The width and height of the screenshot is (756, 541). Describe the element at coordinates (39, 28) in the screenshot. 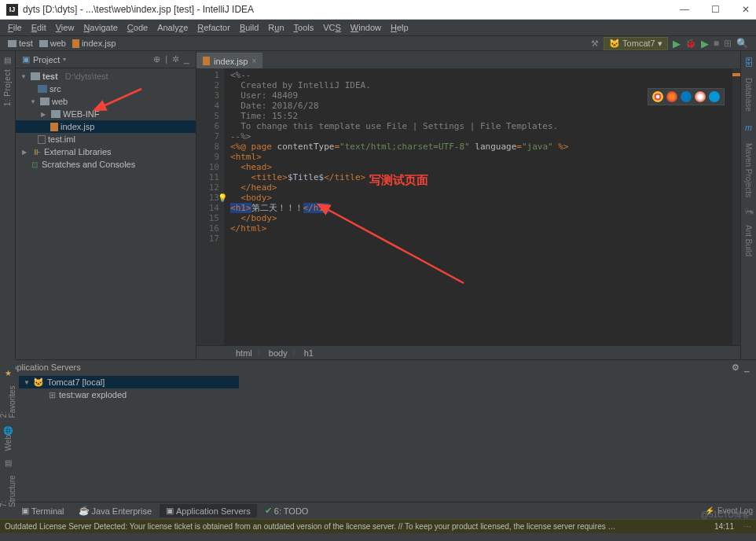

I see `menu-edit: Edit` at that location.